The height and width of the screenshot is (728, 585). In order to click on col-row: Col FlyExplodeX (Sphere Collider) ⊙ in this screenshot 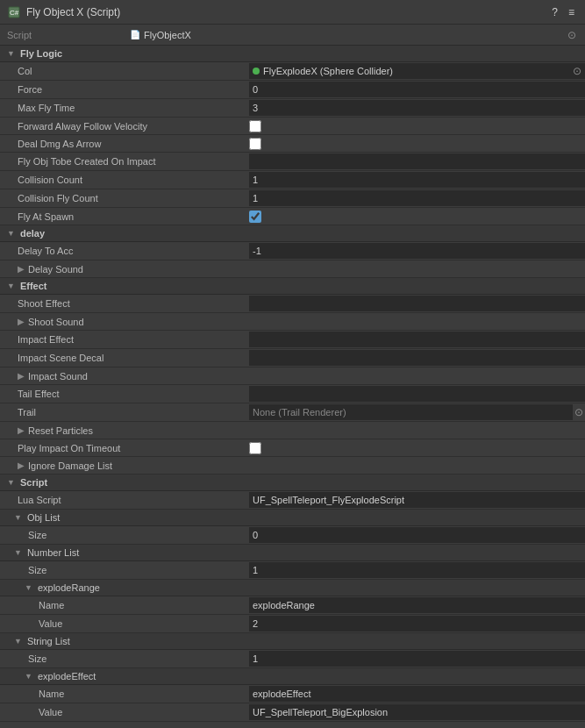, I will do `click(293, 72)`.